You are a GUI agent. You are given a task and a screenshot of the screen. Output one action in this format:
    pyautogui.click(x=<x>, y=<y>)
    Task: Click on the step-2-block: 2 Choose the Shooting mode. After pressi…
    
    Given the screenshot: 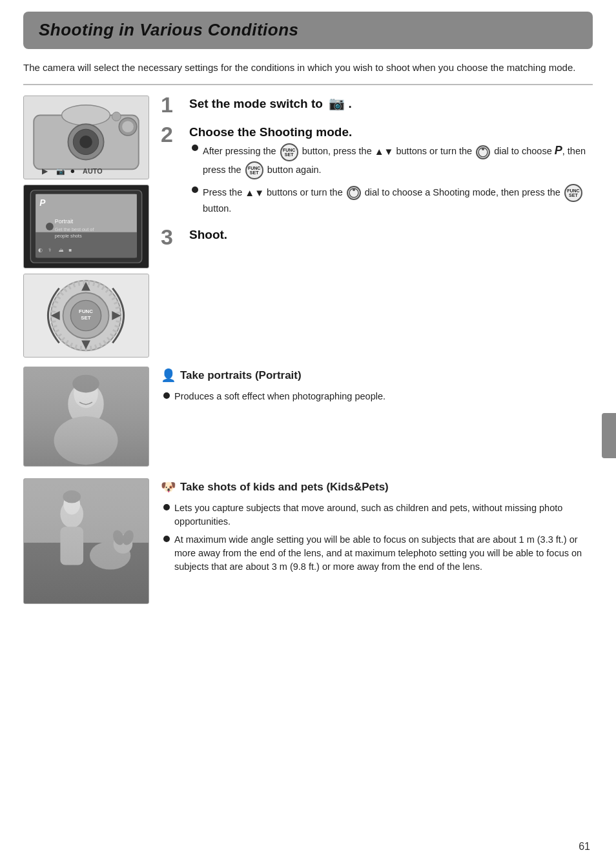 What is the action you would take?
    pyautogui.click(x=377, y=173)
    